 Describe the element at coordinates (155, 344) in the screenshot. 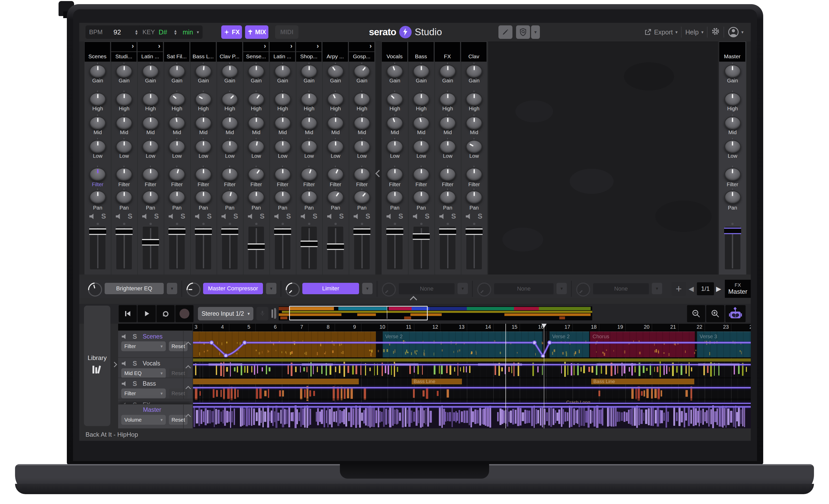

I see `track-header-scenes: SScenesFilter▾Reset` at that location.